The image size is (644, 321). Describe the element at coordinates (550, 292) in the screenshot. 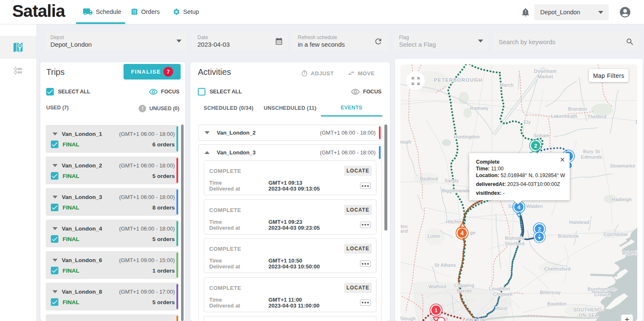

I see `svg-text: Billericay` at that location.